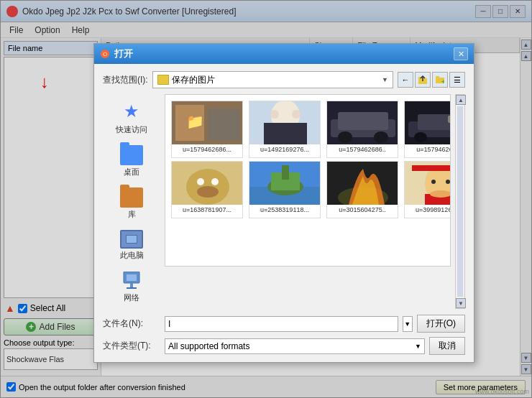 The image size is (532, 398). I want to click on file-grid-row-2: u=1638781907..., so click(308, 190).